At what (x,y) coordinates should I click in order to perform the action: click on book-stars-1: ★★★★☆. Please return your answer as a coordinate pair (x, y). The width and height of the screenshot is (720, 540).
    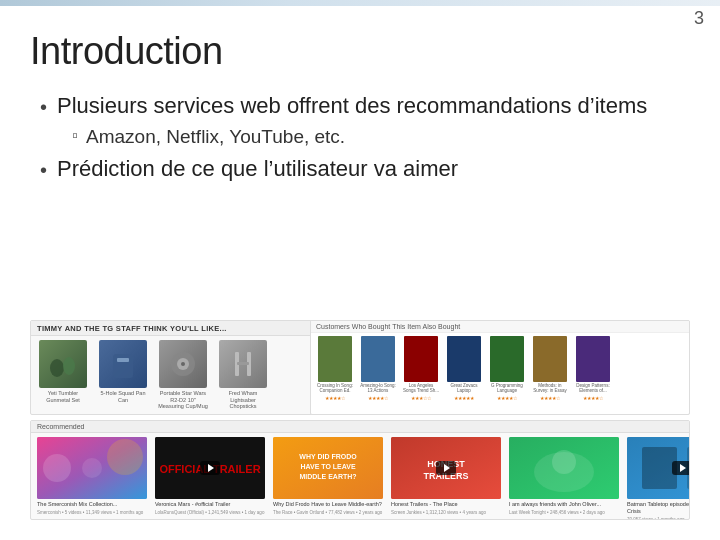
    Looking at the image, I should click on (335, 398).